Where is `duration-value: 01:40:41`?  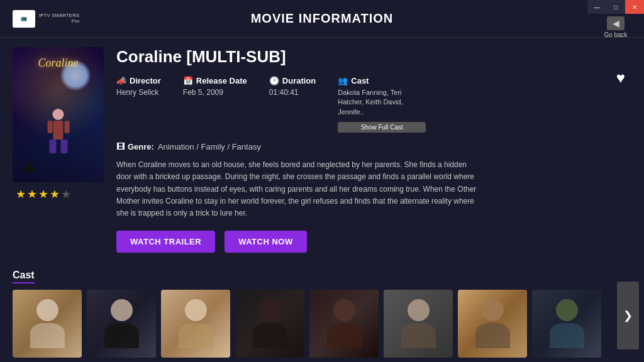 duration-value: 01:40:41 is located at coordinates (292, 92).